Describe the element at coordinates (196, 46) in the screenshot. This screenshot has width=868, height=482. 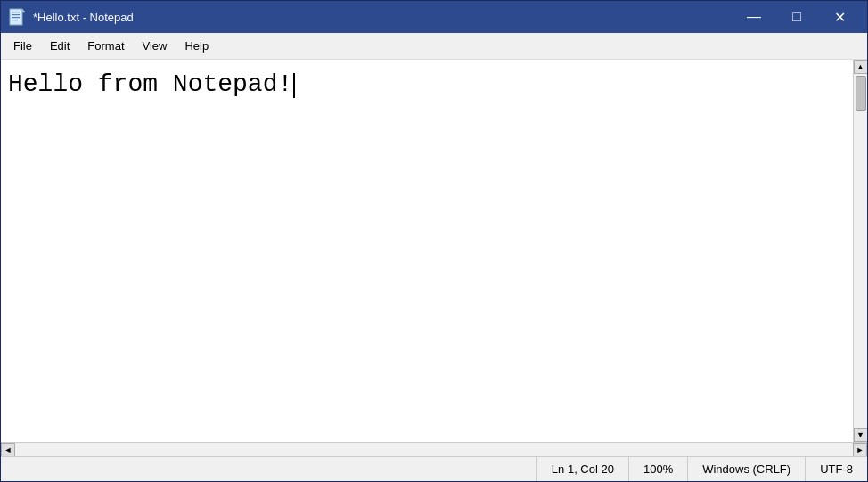
I see `menu-item-help: Help` at that location.